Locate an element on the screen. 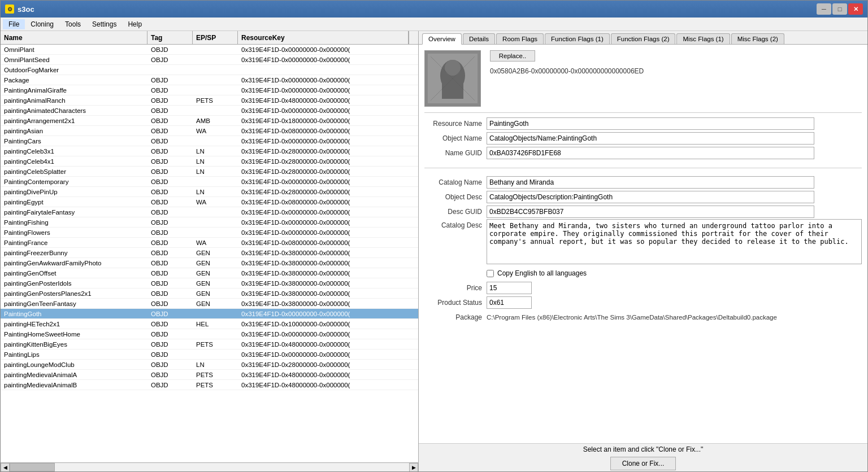 The image size is (868, 472). close-button: ✕ is located at coordinates (856, 9).